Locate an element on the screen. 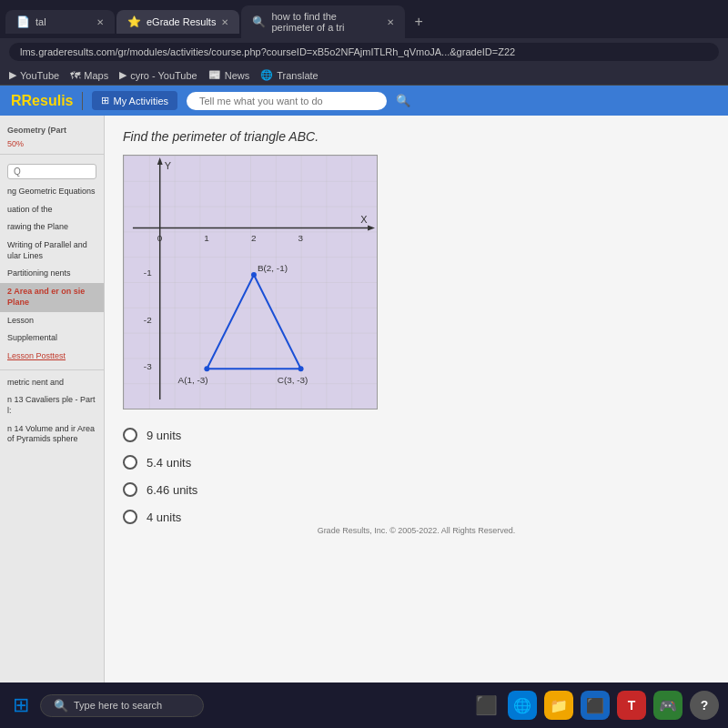 The height and width of the screenshot is (728, 728). tab-3-close: ✕ is located at coordinates (390, 22).